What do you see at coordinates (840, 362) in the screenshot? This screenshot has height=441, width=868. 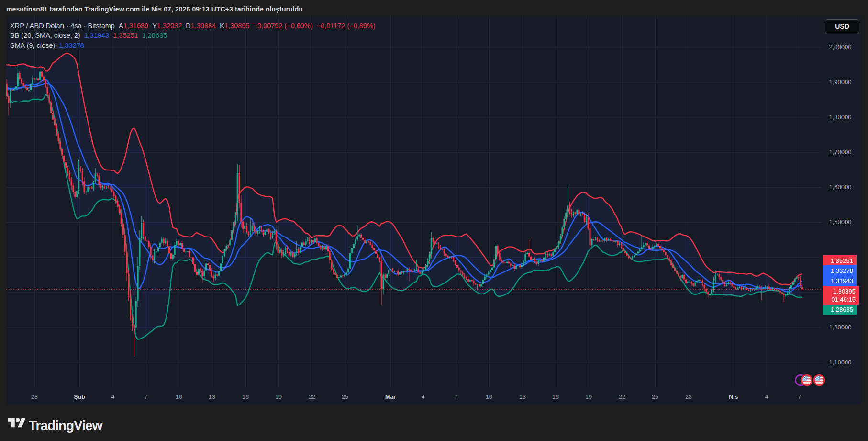 I see `svg-text: 1,10000` at bounding box center [840, 362].